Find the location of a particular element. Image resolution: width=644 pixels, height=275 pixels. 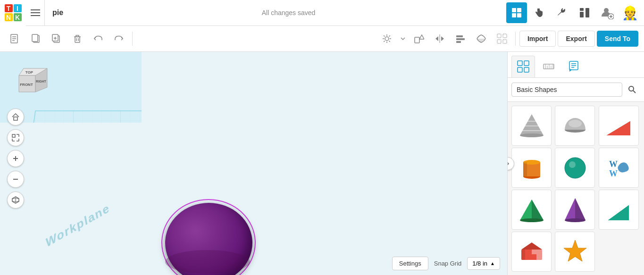

fit-btn is located at coordinates (16, 138).